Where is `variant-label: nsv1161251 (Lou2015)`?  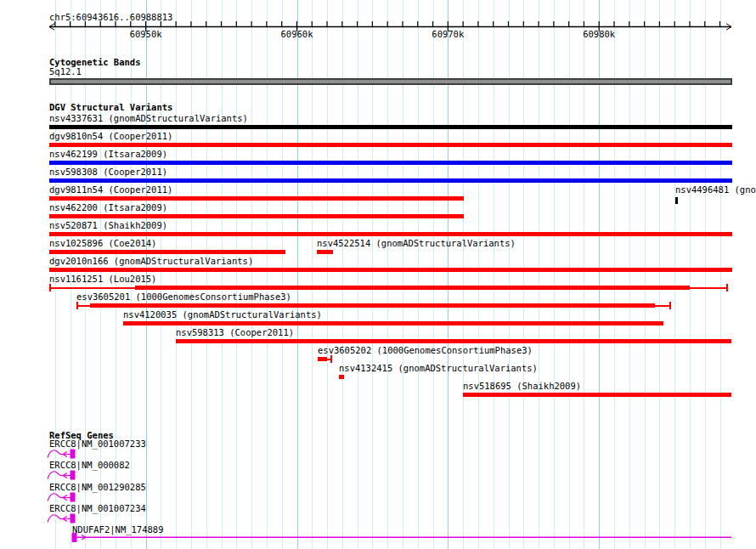
variant-label: nsv1161251 (Lou2015) is located at coordinates (103, 279).